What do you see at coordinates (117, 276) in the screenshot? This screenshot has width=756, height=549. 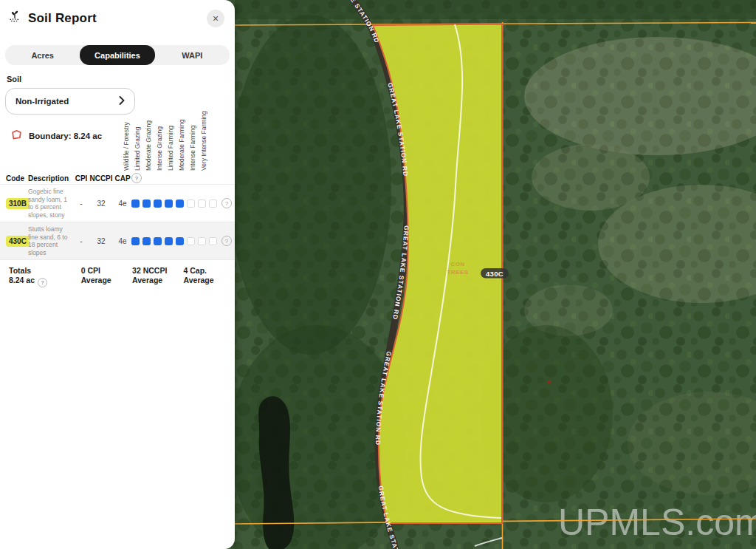 I see `totals-row: Totals 8.24 ac? 0 CPIAverage32 NCCPIAver…` at bounding box center [117, 276].